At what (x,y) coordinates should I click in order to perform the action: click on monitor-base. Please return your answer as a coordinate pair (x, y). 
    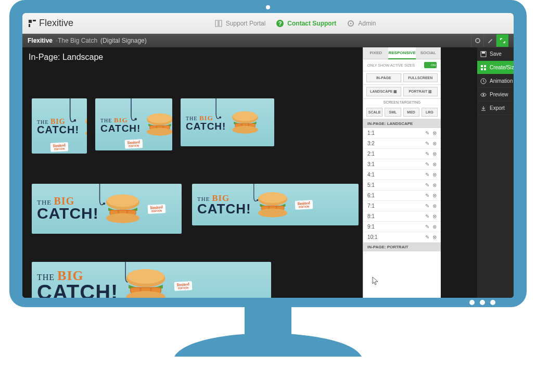
    Looking at the image, I should click on (268, 345).